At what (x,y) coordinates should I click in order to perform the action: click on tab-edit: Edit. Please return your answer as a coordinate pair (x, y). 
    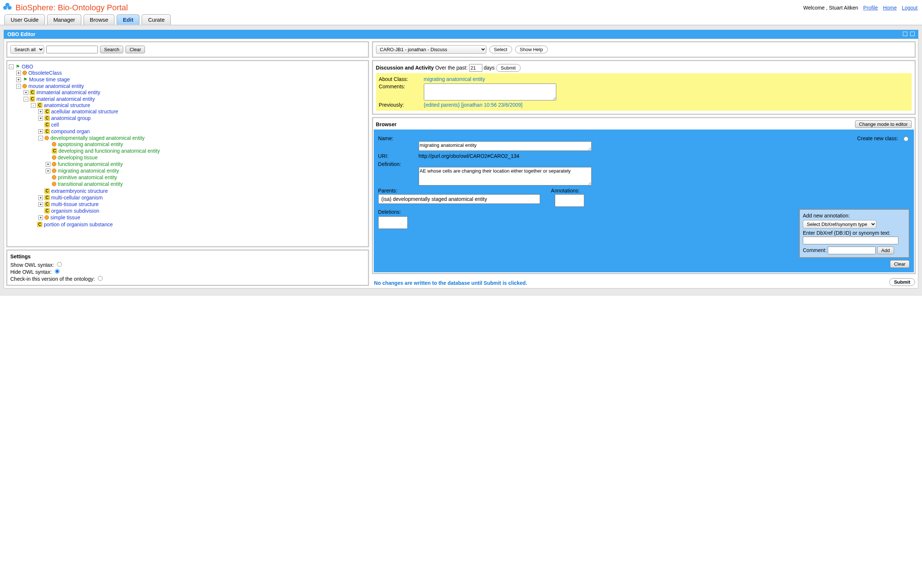
    Looking at the image, I should click on (128, 19).